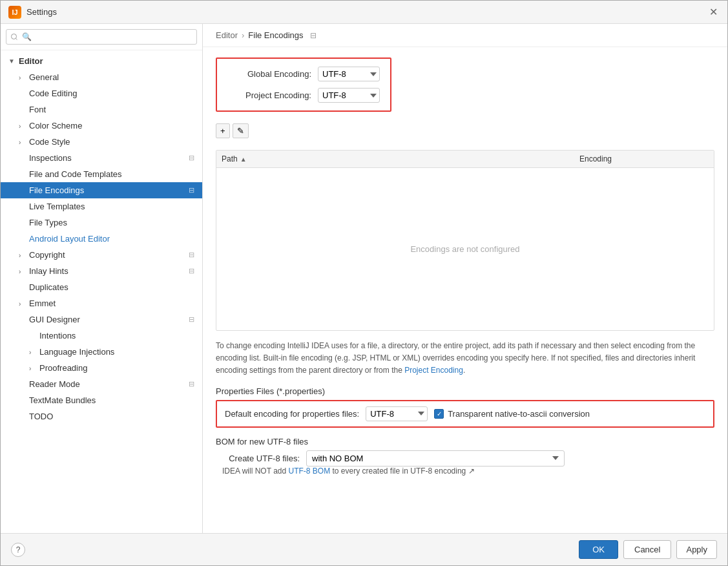 The width and height of the screenshot is (728, 566). Describe the element at coordinates (54, 319) in the screenshot. I see `sidebar-item-label: GUI Designer` at that location.